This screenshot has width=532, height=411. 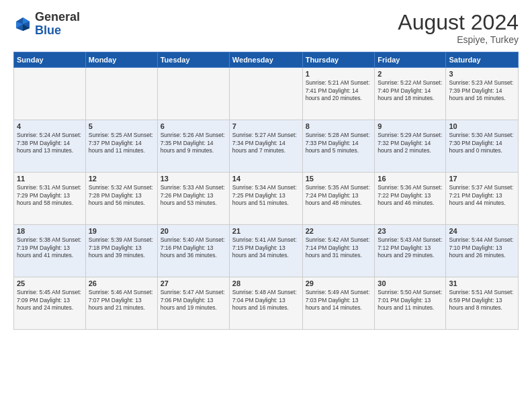 I want to click on day-info: Sunrise: 5:31 AM Sunset: 7:29 PM Dayligh…, so click(x=50, y=195).